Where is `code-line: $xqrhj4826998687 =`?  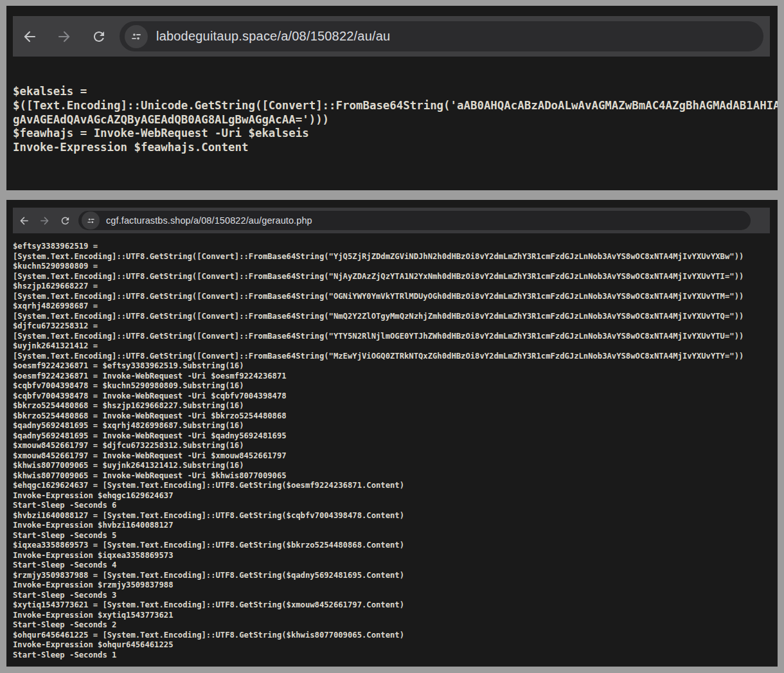 code-line: $xqrhj4826998687 = is located at coordinates (395, 307).